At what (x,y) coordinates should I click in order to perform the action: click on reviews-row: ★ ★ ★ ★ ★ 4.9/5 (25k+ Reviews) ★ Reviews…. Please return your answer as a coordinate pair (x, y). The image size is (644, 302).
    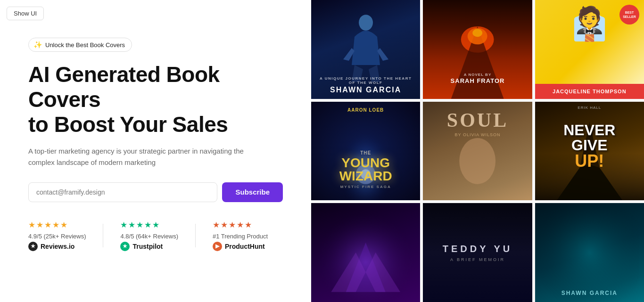
    Looking at the image, I should click on (156, 236).